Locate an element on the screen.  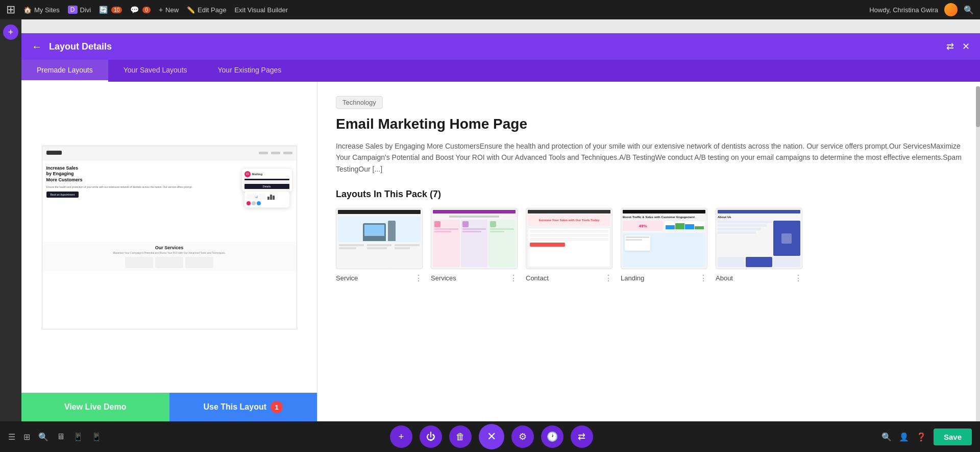
layouts-pack-title: Layouts In This Pack (7) is located at coordinates (649, 194).